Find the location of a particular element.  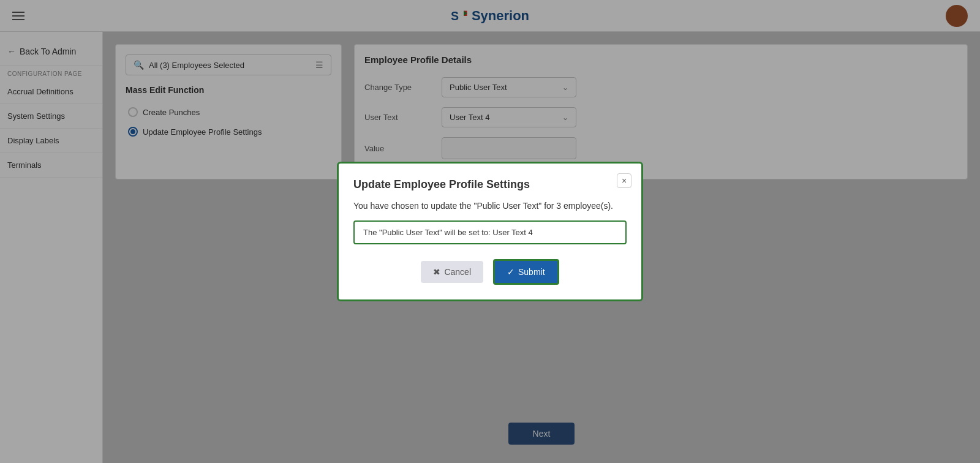

submit-button: ✓ Submit is located at coordinates (526, 272).